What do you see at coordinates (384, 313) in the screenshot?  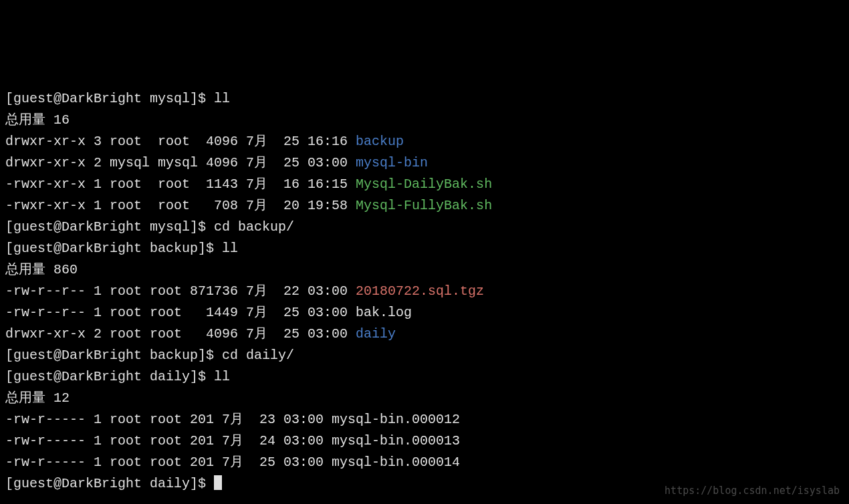 I see `file-name: bak.log` at bounding box center [384, 313].